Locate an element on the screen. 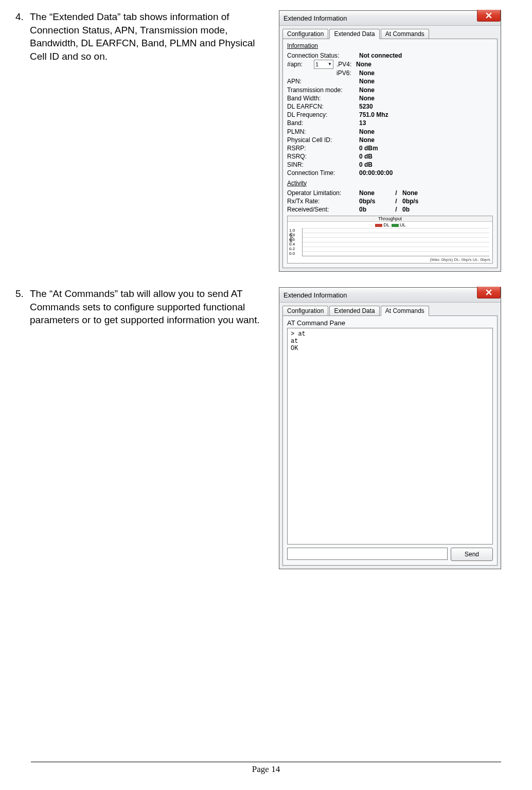 The image size is (532, 790). value-conn-time: 00:00:00:00 is located at coordinates (376, 173).